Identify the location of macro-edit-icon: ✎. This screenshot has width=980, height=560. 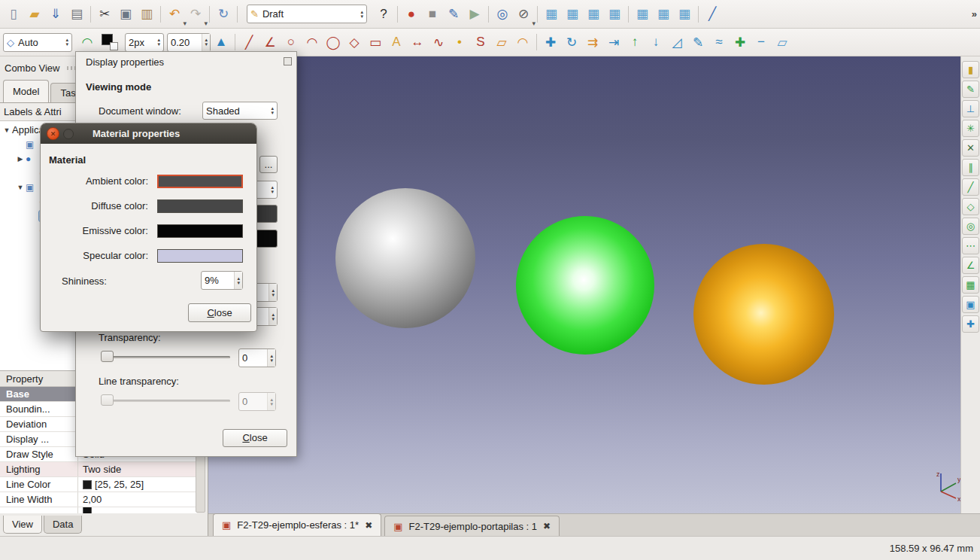
(454, 14).